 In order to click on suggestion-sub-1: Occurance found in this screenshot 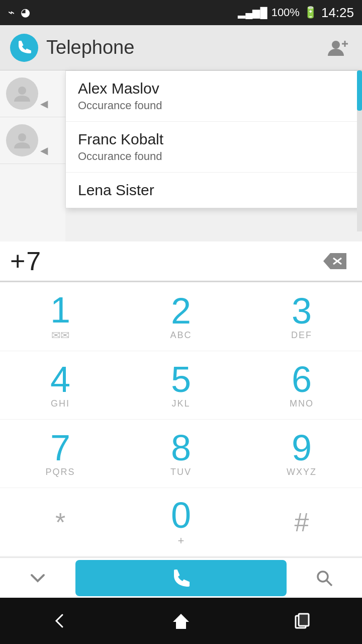, I will do `click(214, 156)`.